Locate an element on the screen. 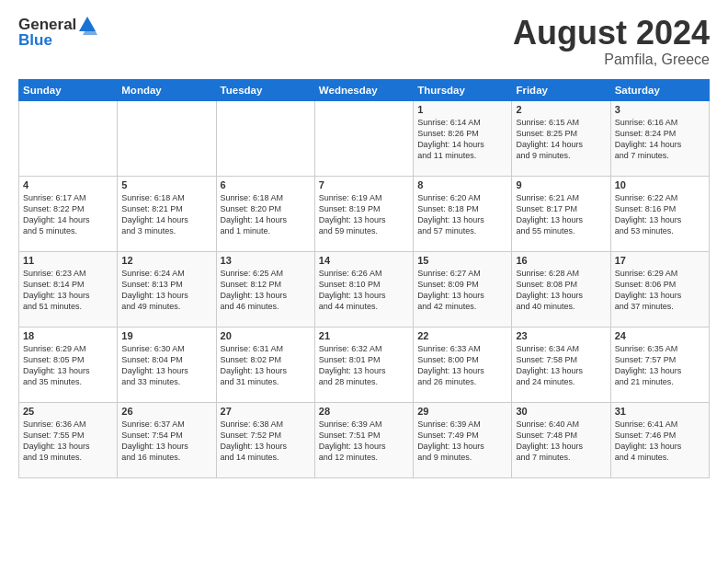 The height and width of the screenshot is (563, 728). weekday-header: Sunday is located at coordinates (68, 90).